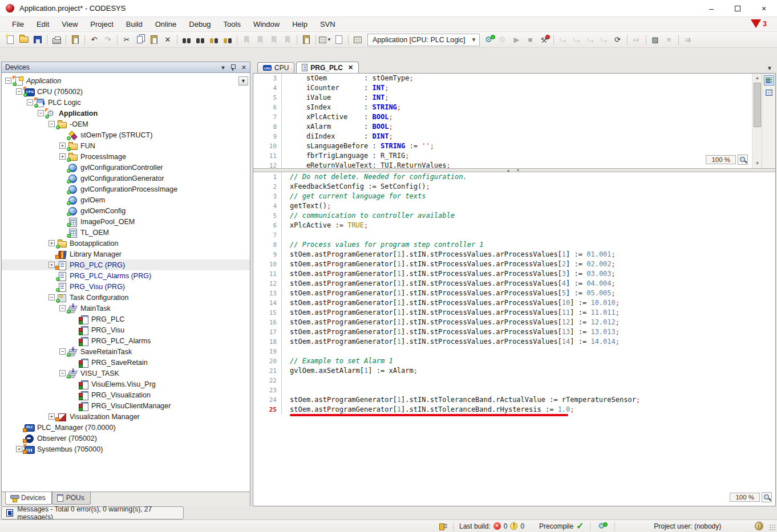 Image resolution: width=777 pixels, height=532 pixels. I want to click on code-line-8: 8 xAlarm : BOOL;, so click(515, 127).